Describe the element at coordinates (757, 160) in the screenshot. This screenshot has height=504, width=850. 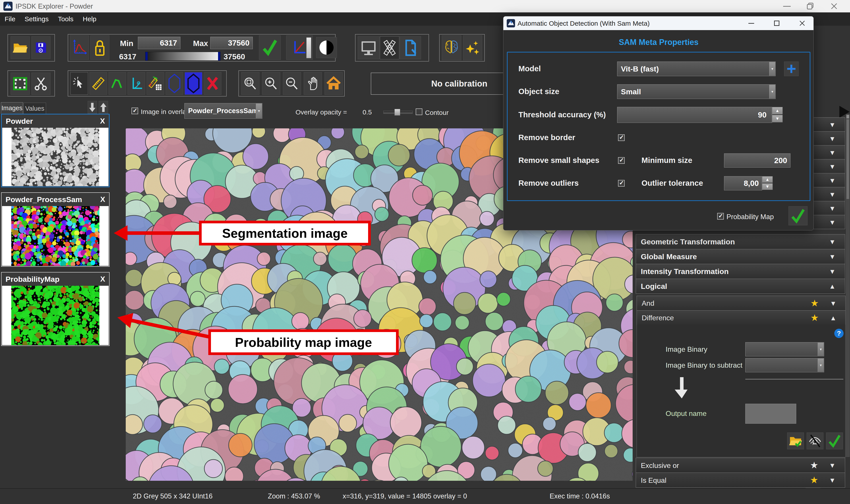
I see `minimum-size-field: 200` at that location.